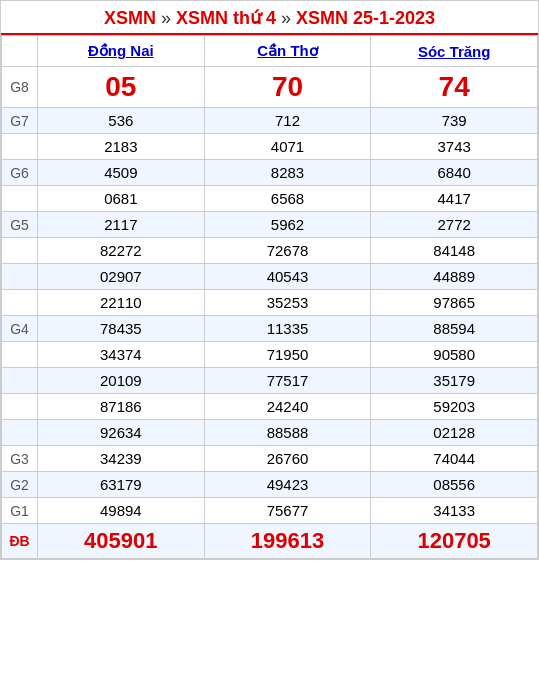 This screenshot has width=539, height=679. I want to click on table-row: G3342392676074044, so click(270, 459).